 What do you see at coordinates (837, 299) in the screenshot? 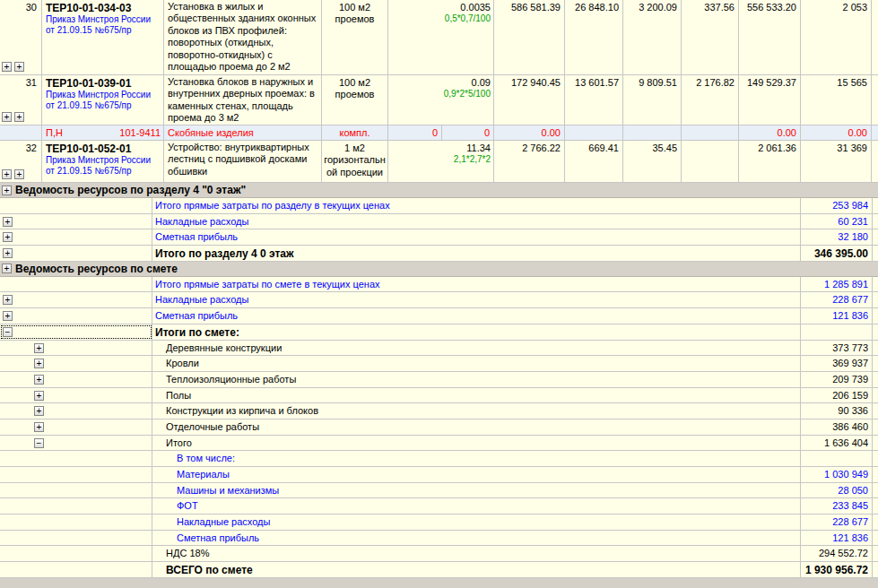
I see `summary-value-cell: 228 677` at bounding box center [837, 299].